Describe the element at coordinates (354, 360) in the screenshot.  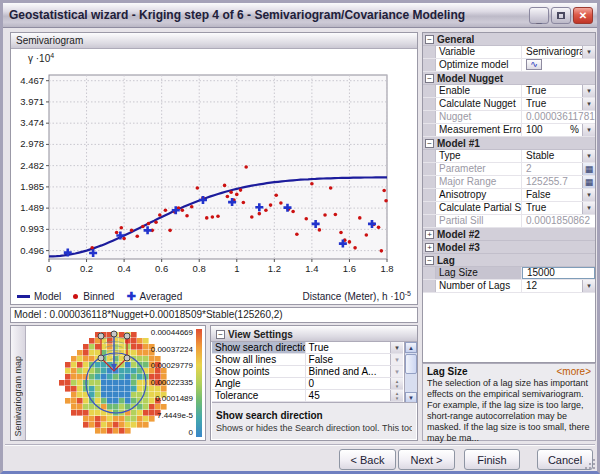
I see `setting-value: False▾` at that location.